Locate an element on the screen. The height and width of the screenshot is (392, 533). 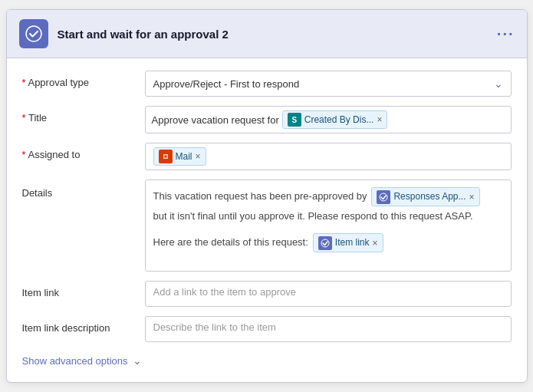
header-left: Start and wait for an approval 2 is located at coordinates (124, 34).